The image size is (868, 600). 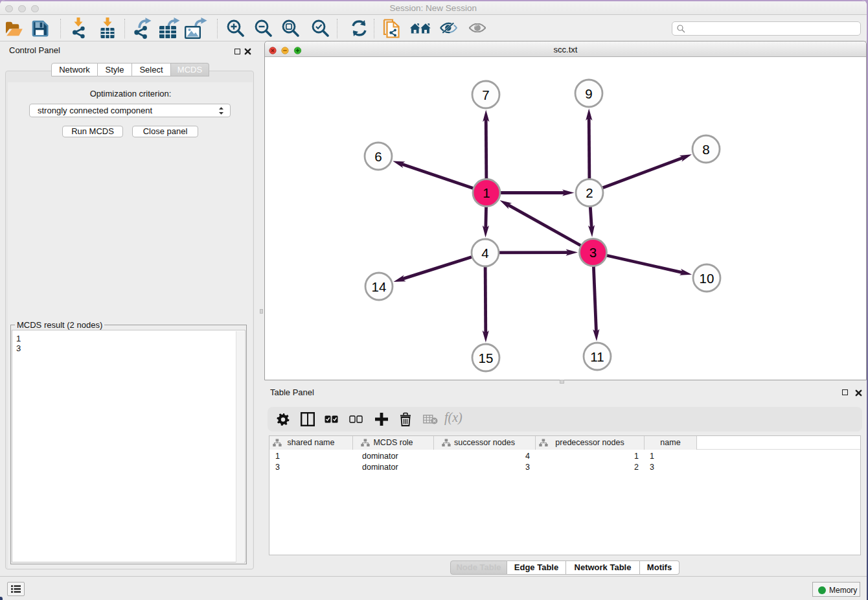 What do you see at coordinates (597, 356) in the screenshot?
I see `svg-text: 11` at bounding box center [597, 356].